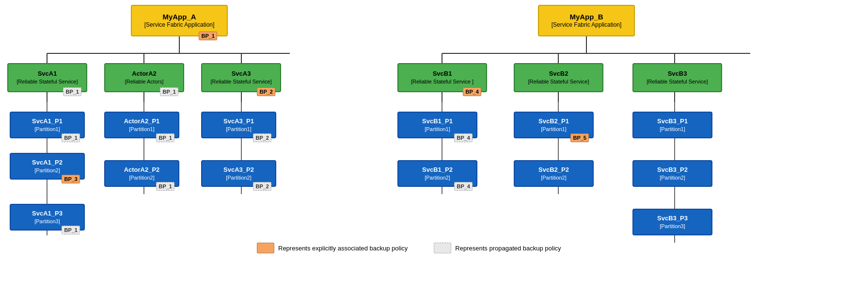 The width and height of the screenshot is (868, 281). Describe the element at coordinates (72, 92) in the screenshot. I see `badge-svca1-bp: BP_1` at that location.